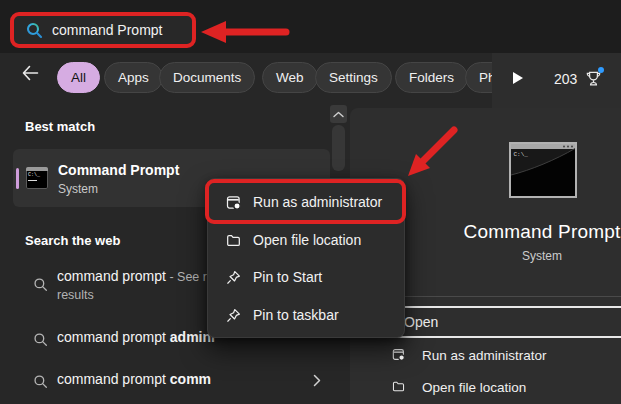 This screenshot has height=404, width=621. Describe the element at coordinates (76, 295) in the screenshot. I see `suggestion-line2: results` at that location.